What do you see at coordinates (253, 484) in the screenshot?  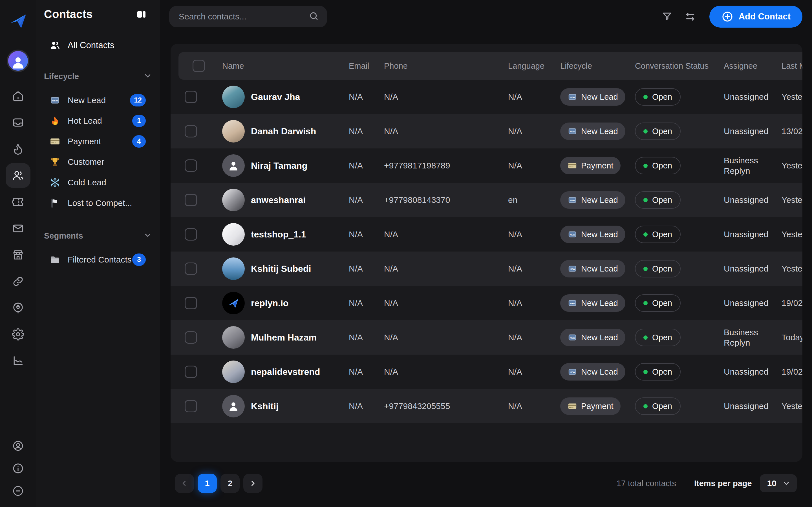 I see `next-page-button` at bounding box center [253, 484].